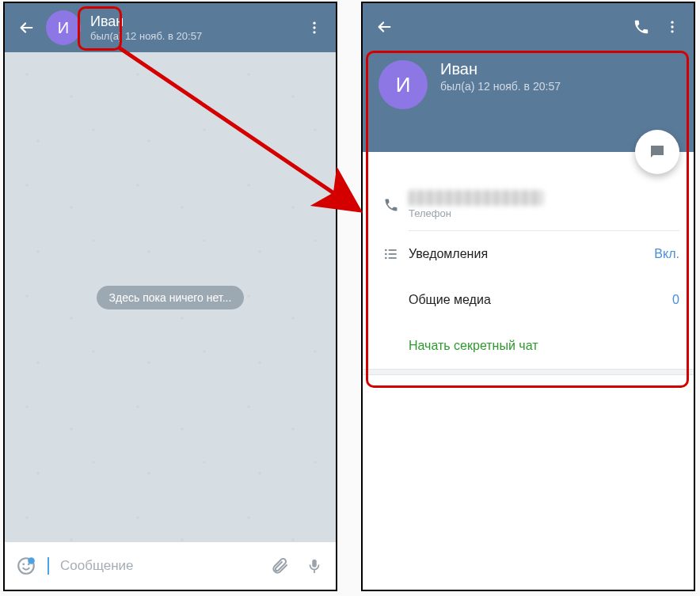 Image resolution: width=700 pixels, height=596 pixels. I want to click on chat-last-seen: был(а) 12 нояб. в 20:57, so click(195, 36).